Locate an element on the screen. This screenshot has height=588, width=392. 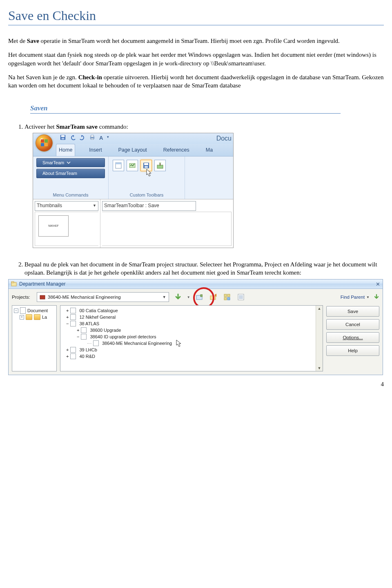
tooltip-box: SmarTeamToolbar : Save is located at coordinates (149, 206).